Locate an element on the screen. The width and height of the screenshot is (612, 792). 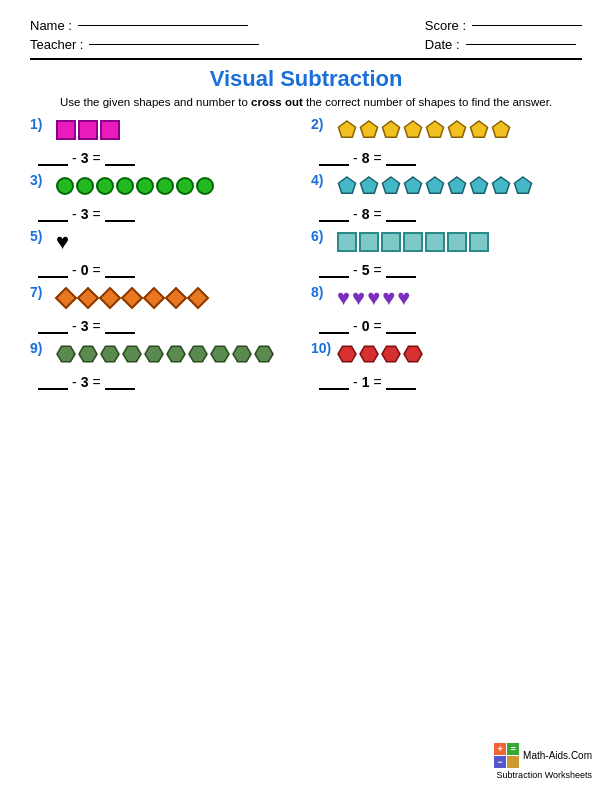
equation-row: - 0 = is located at coordinates (170, 270).